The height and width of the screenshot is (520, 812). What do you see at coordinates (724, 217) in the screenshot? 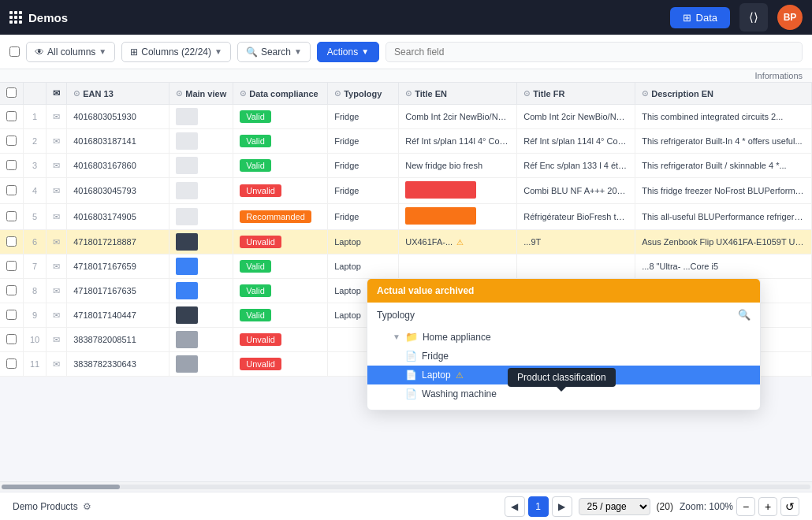
I see `row-desc: This all-useful BLUPerformance refrigera…` at bounding box center [724, 217].